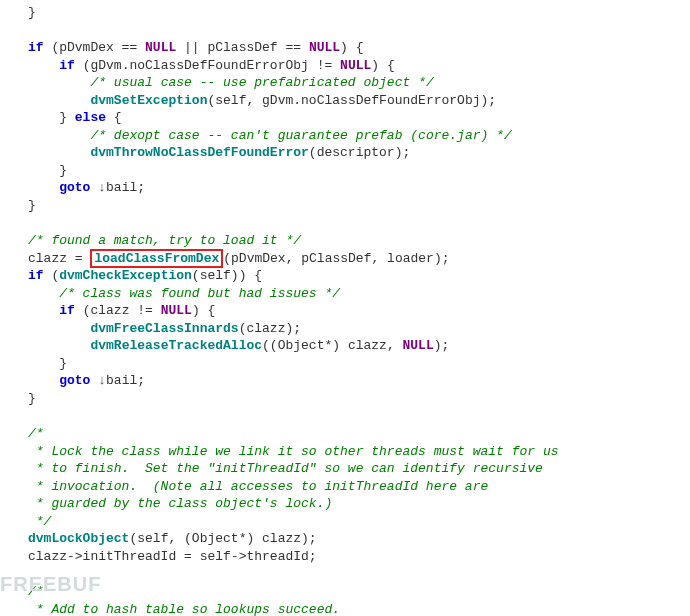  What do you see at coordinates (200, 294) in the screenshot?
I see `comment: /* class was found but had issues */` at bounding box center [200, 294].